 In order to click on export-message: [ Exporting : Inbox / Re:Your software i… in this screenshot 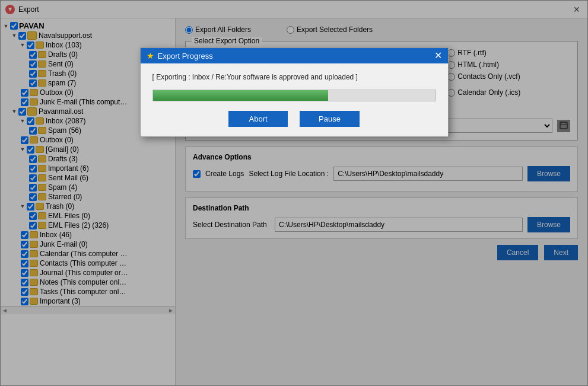, I will do `click(294, 77)`.